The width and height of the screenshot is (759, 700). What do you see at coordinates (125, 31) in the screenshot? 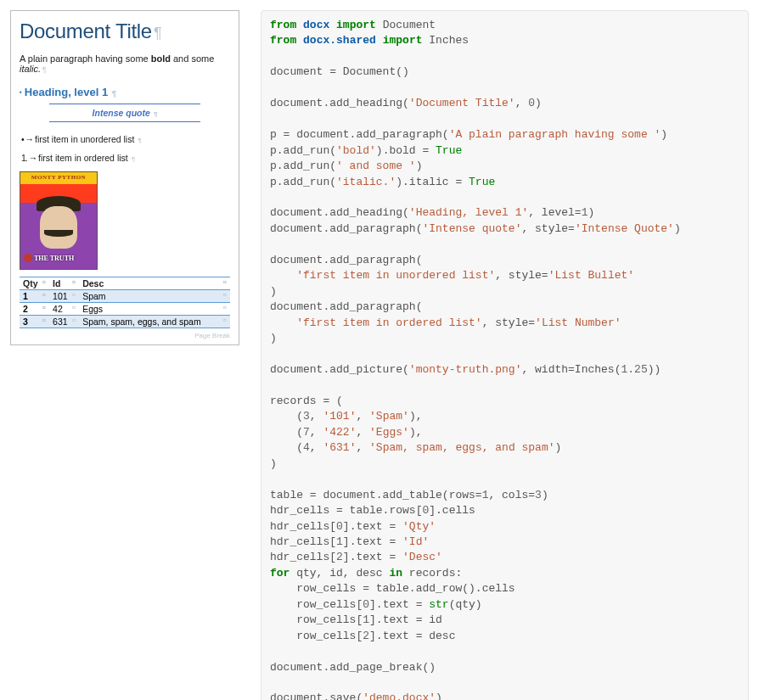
I see `doc-title: Document Title¶` at bounding box center [125, 31].